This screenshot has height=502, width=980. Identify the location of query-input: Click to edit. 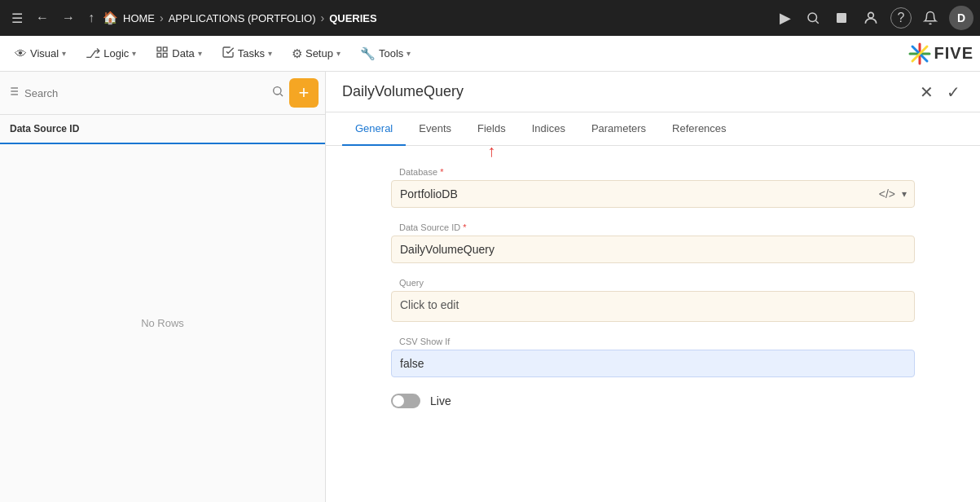
(653, 306).